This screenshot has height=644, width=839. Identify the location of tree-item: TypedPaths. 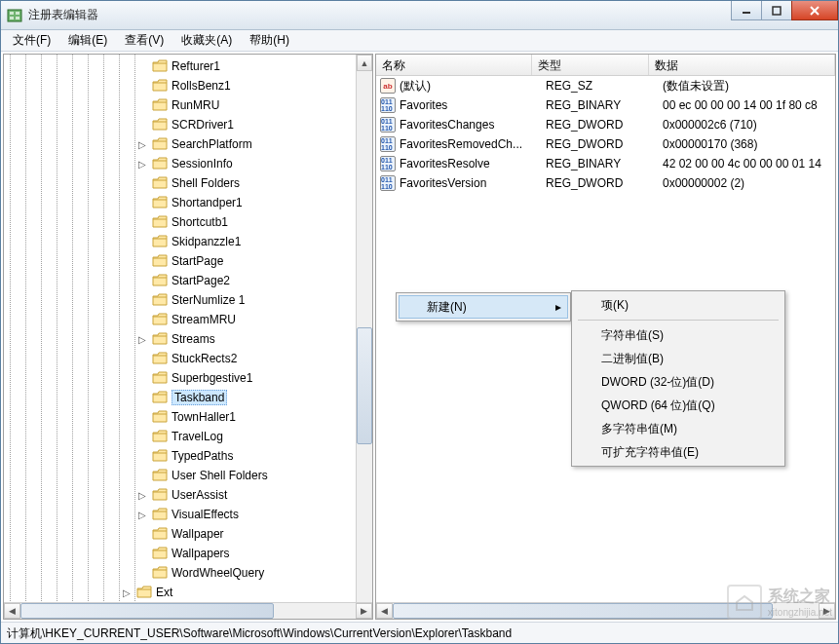
(261, 456).